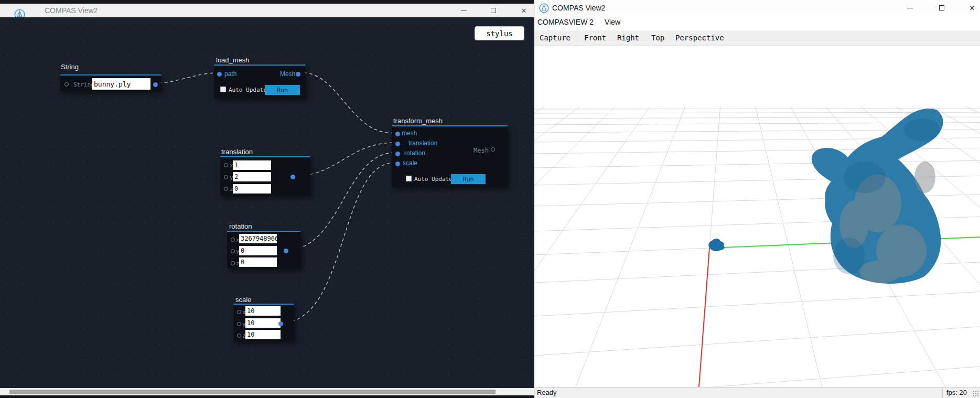 This screenshot has height=398, width=980. What do you see at coordinates (704, 318) in the screenshot?
I see `x-axis-red` at bounding box center [704, 318].